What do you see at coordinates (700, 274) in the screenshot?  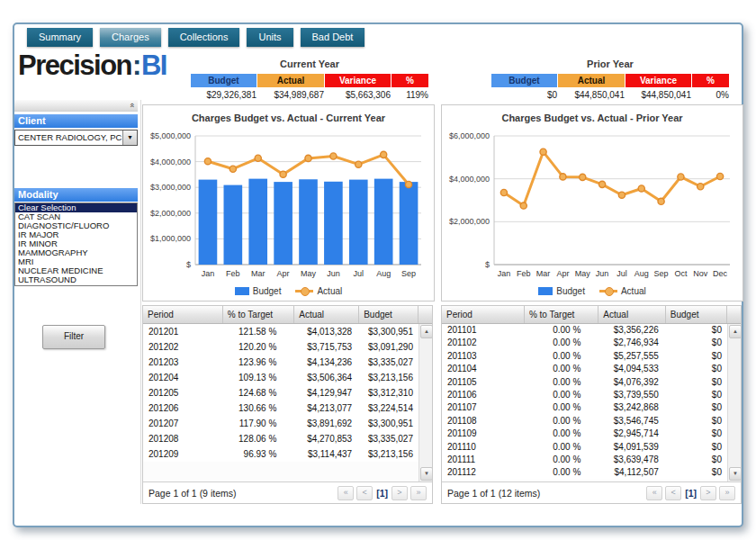 I see `x-tick-label: Nov` at bounding box center [700, 274].